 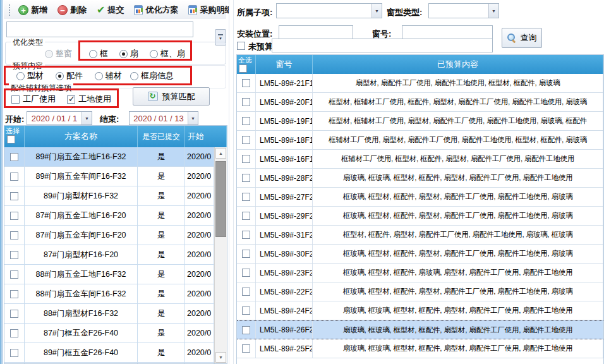 I want to click on plan-table-scrollbar: ▲ ▼, so click(x=220, y=255).